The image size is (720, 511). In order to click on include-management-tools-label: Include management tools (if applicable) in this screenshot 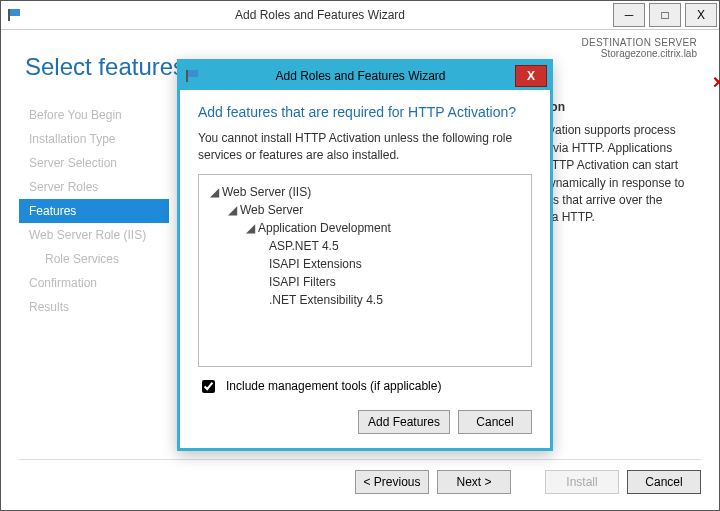, I will do `click(334, 386)`.